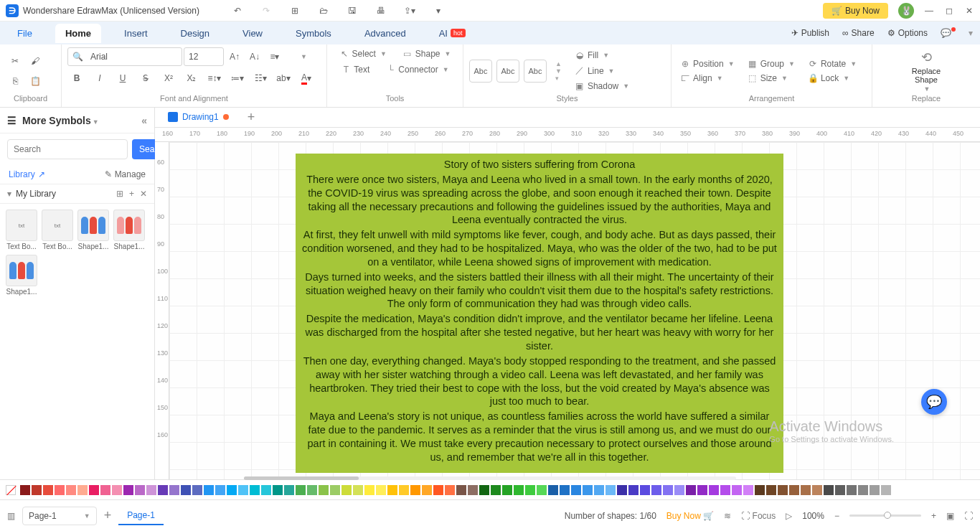 This screenshot has height=531, width=980. I want to click on menu-advanced: Advanced, so click(385, 33).